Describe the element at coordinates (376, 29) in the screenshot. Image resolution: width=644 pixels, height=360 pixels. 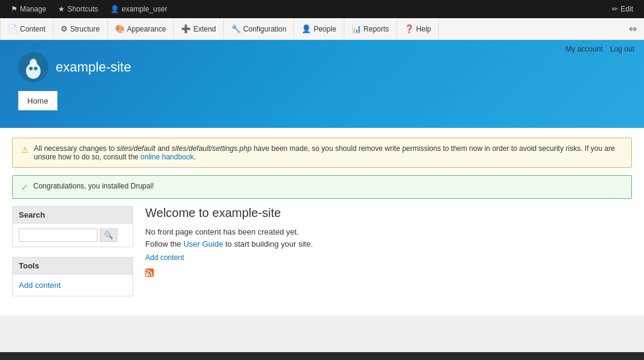
I see `toolbar-reports-label: Reports` at that location.